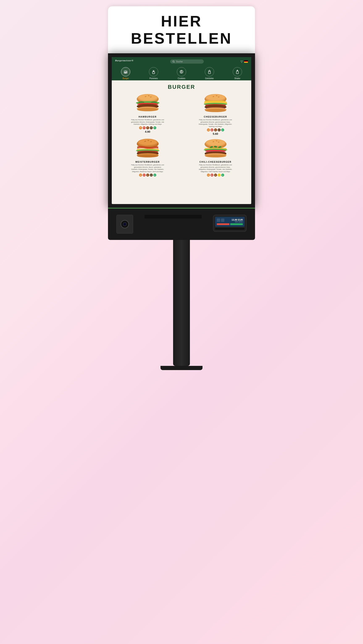 Image resolution: width=363 pixels, height=644 pixels. What do you see at coordinates (182, 130) in the screenshot?
I see `menu-section: BURGER` at bounding box center [182, 130].